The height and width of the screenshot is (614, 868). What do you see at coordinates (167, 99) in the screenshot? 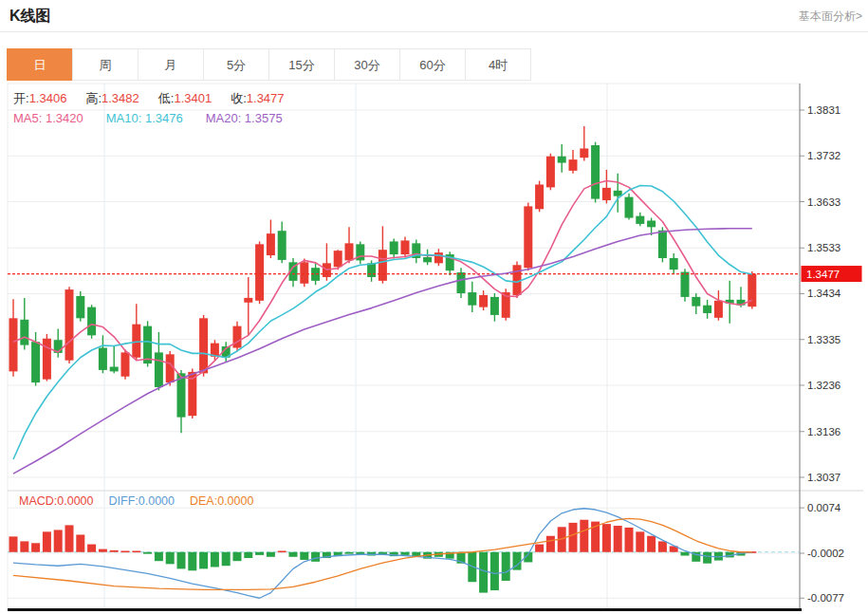
I see `low-label: 低:` at bounding box center [167, 99].